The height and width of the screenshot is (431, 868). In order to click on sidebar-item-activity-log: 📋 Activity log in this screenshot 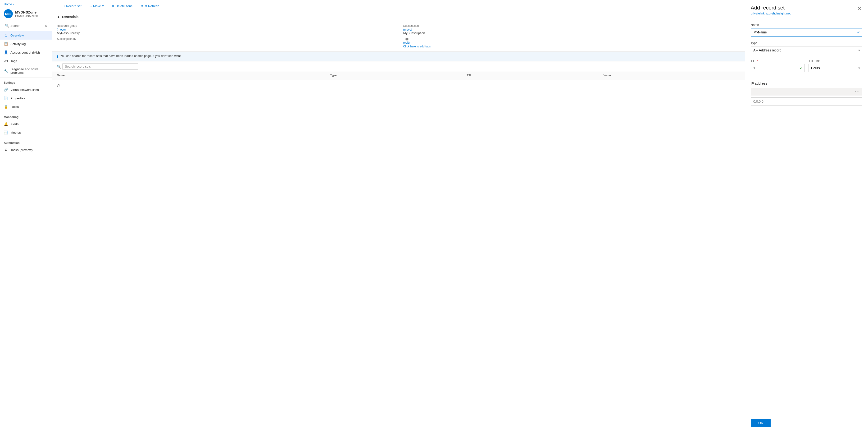, I will do `click(26, 44)`.